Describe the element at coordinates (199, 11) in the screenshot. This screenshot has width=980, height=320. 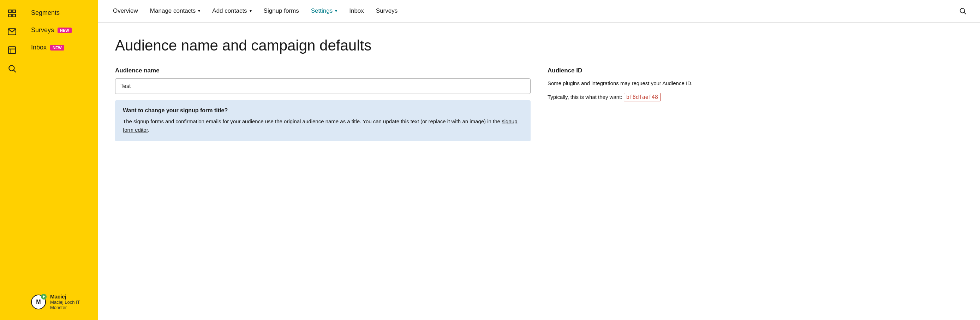
I see `manage-contacts-chevron: ▾` at that location.